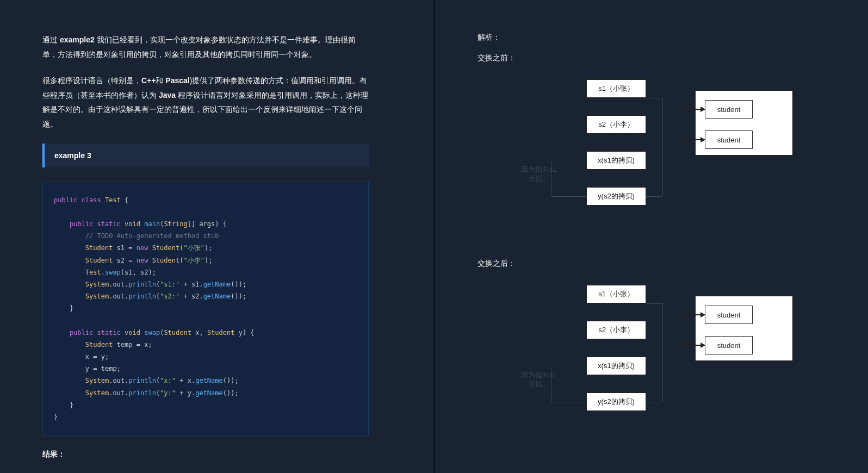  Describe the element at coordinates (656, 264) in the screenshot. I see `after-label: 交换之后：` at that location.